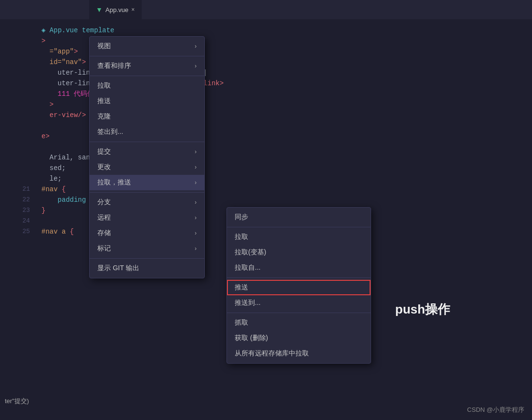 The image size is (532, 420). What do you see at coordinates (299, 288) in the screenshot?
I see `submenu-item-push: 推送` at bounding box center [299, 288].